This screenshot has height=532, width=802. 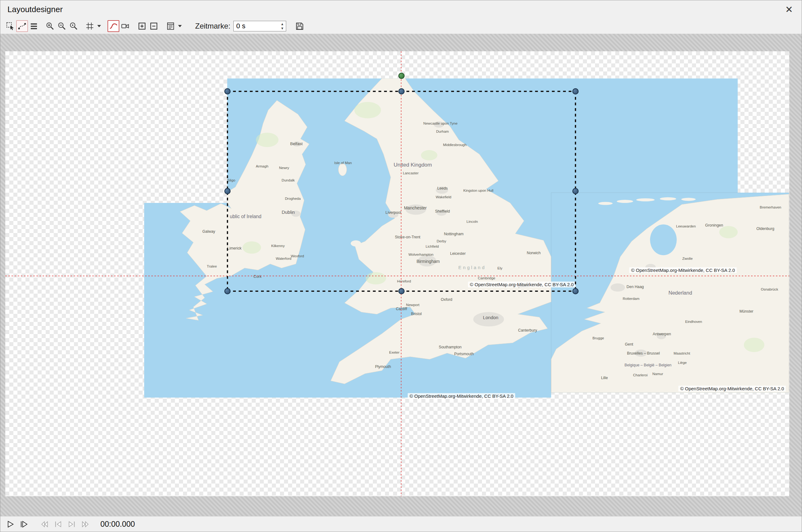 I want to click on map-place-label: Gent, so click(x=629, y=344).